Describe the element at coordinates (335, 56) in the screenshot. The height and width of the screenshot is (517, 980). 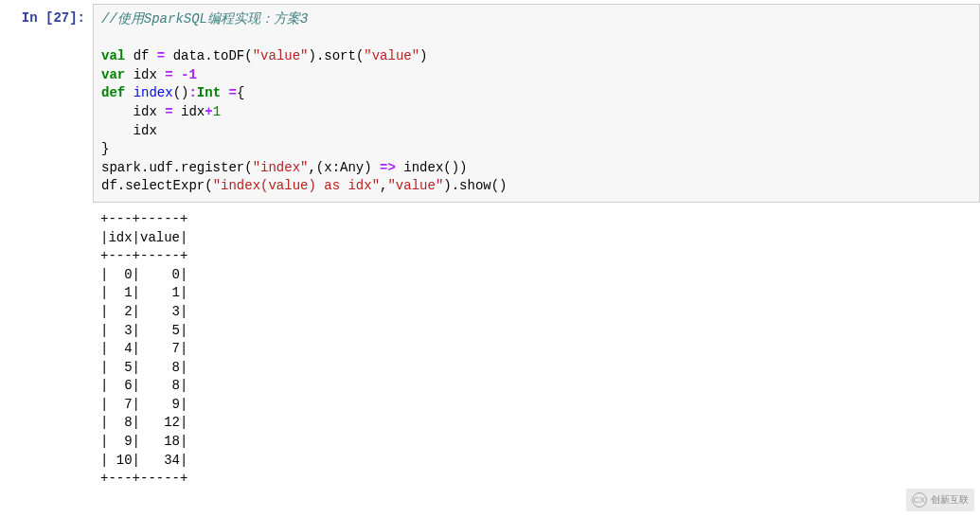
I see `code-text: ).sort(` at that location.